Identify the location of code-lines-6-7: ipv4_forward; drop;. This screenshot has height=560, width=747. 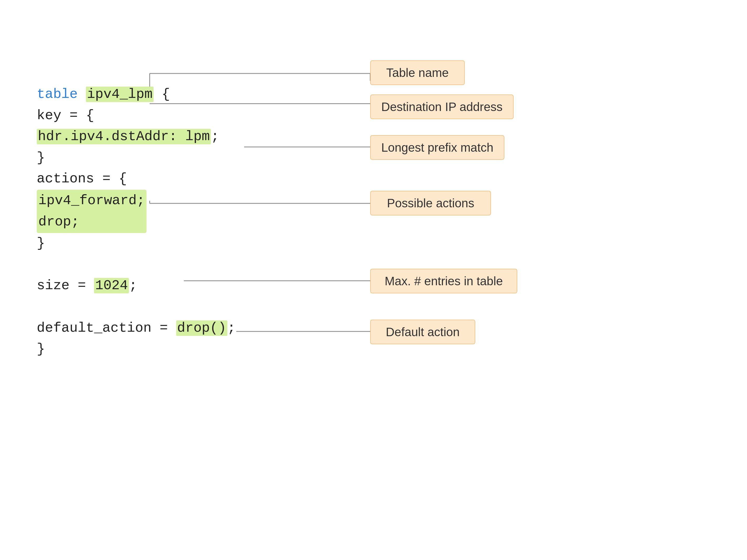
(136, 211).